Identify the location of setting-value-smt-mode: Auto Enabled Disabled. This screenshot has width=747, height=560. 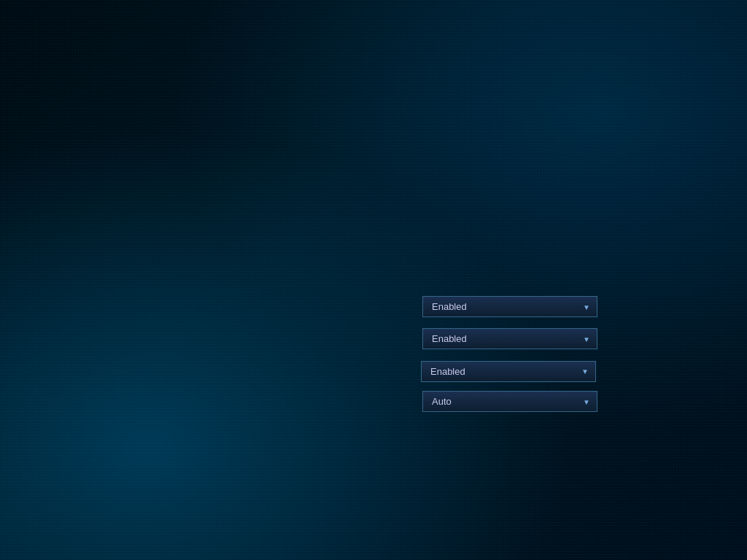
(510, 401).